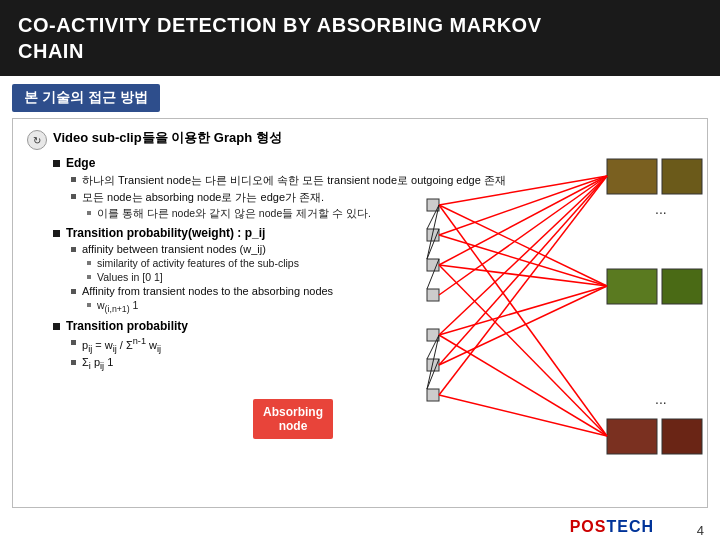  I want to click on page-header: CO-ACTIVITY DETECTION BY ABSORBING MARKO…, so click(360, 38).